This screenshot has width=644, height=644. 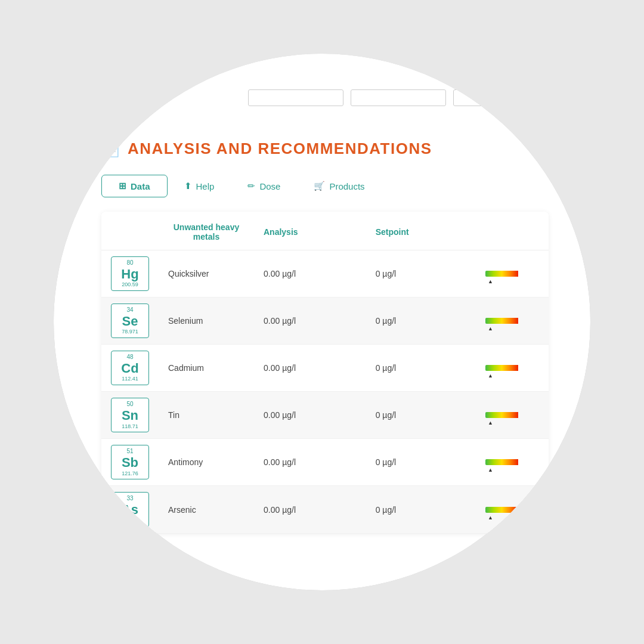 I want to click on element-symbol: Se, so click(x=130, y=321).